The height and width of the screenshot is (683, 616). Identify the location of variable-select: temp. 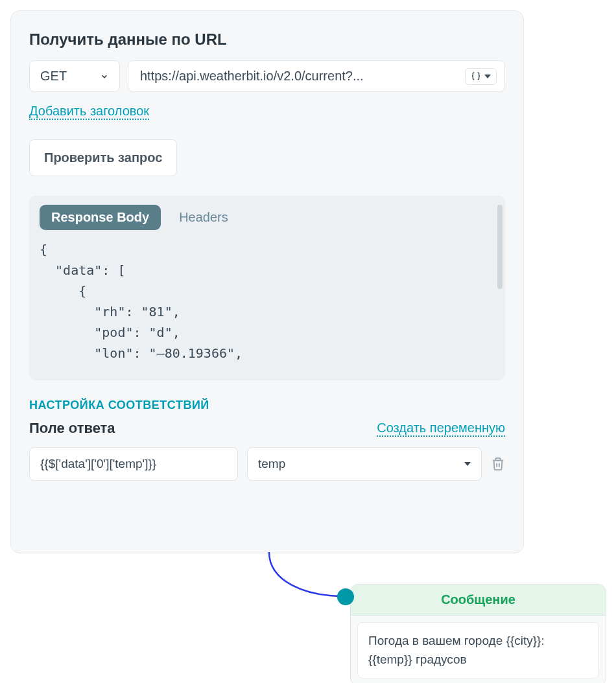
(364, 464).